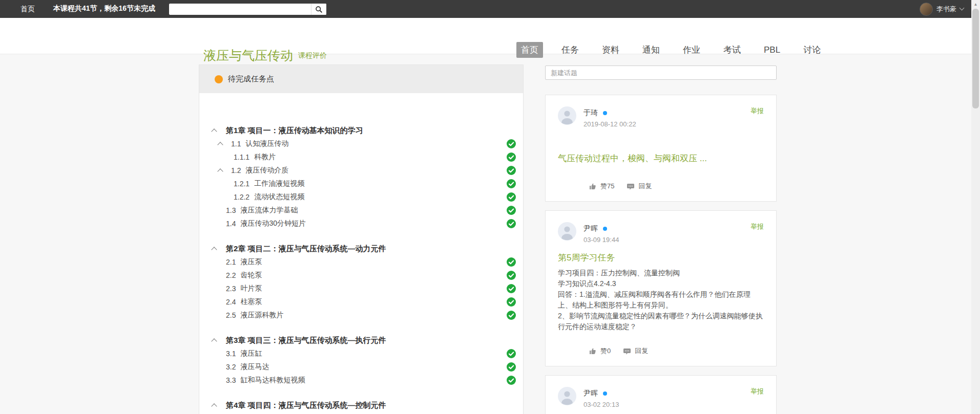  What do you see at coordinates (361, 315) in the screenshot?
I see `section-row: 2.5液压源科教片` at bounding box center [361, 315].